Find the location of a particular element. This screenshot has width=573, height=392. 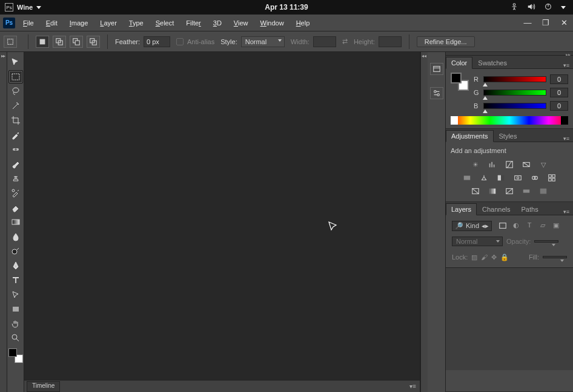

menu-edit: Edit is located at coordinates (52, 23).